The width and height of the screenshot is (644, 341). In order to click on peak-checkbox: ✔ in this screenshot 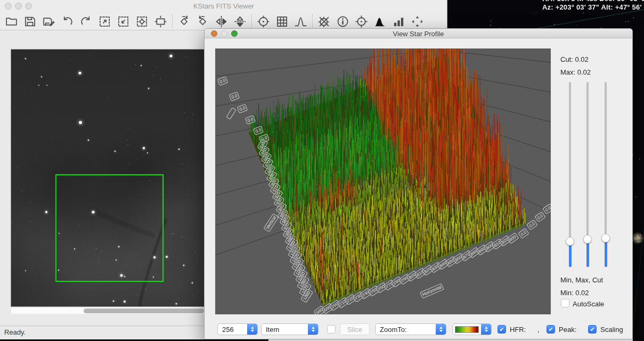, I will do `click(551, 329)`.